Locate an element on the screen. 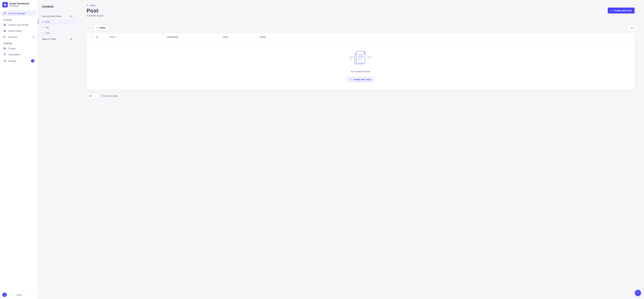 This screenshot has width=644, height=299. plane-icon is located at coordinates (5, 37).